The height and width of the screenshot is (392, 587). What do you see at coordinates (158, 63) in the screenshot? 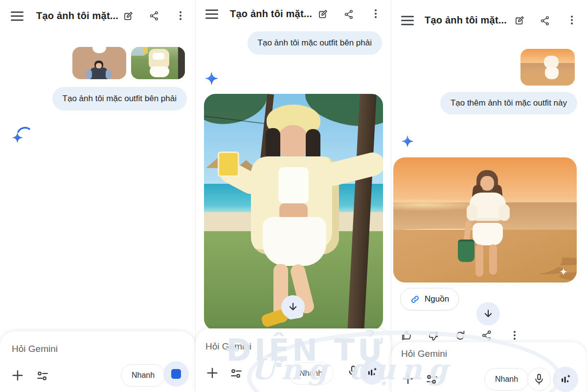
I see `attachment-outfit-photo` at bounding box center [158, 63].